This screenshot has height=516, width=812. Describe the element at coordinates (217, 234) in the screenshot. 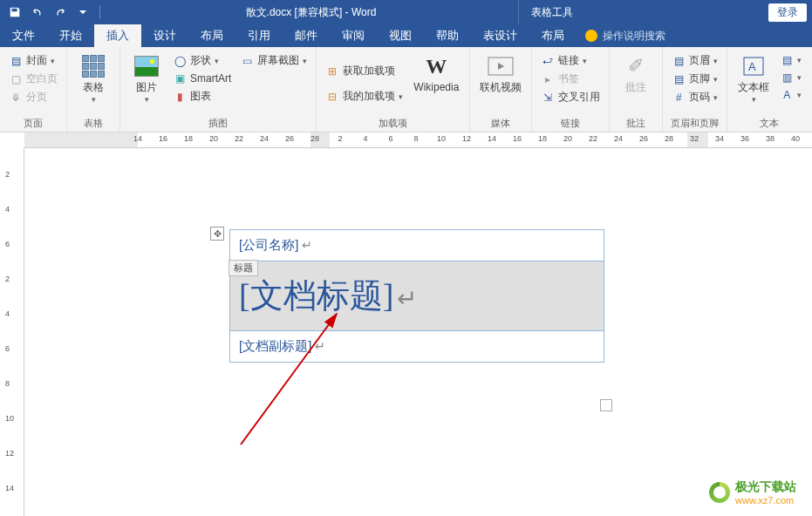

I see `table-move-handle: ✥` at that location.